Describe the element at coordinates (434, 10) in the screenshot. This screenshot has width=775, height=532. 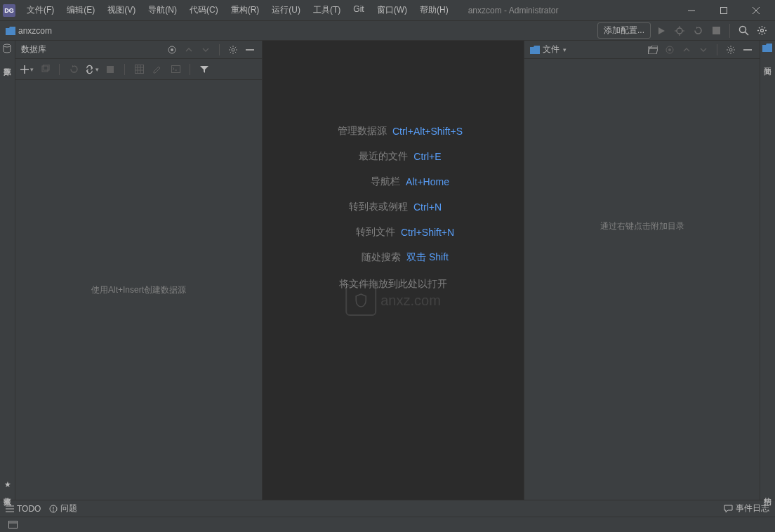
I see `menu-help: 帮助(H)` at that location.